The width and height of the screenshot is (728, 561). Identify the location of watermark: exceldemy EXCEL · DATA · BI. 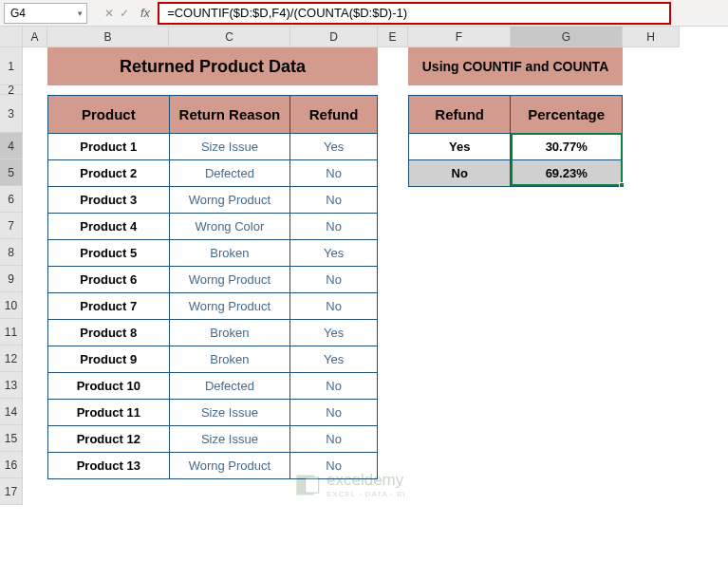
(350, 484).